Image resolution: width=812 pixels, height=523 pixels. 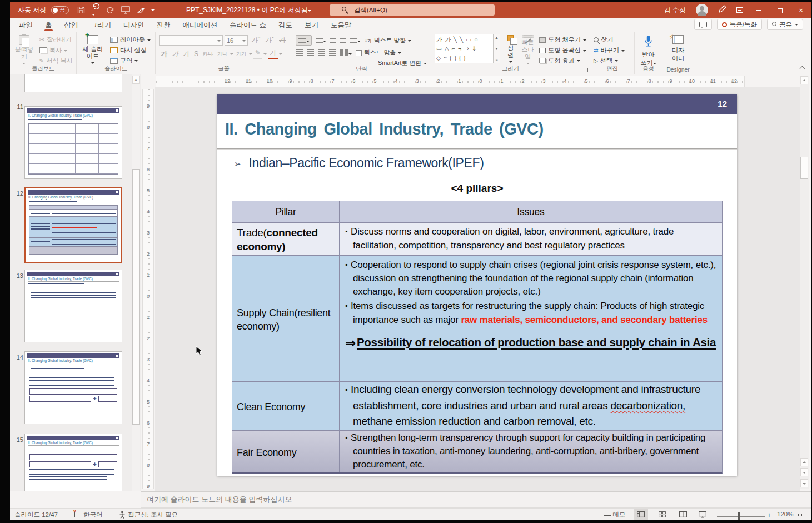 I want to click on autosave-toggle: 끔, so click(x=60, y=10).